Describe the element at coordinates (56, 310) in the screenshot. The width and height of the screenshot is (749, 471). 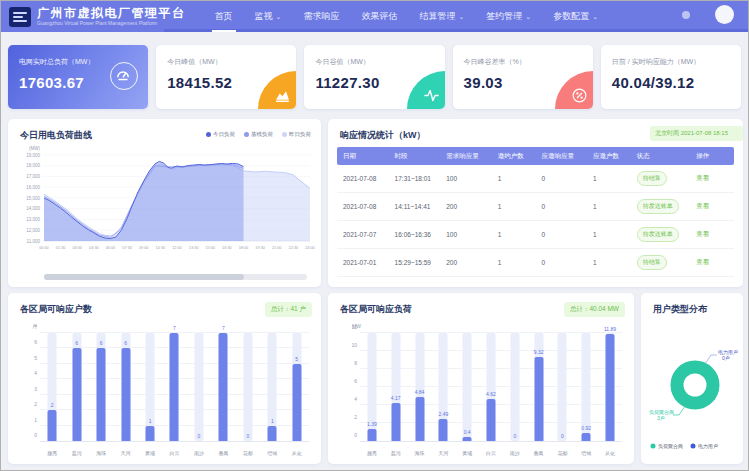
I see `district-users-title: 各区局可响应户数` at that location.